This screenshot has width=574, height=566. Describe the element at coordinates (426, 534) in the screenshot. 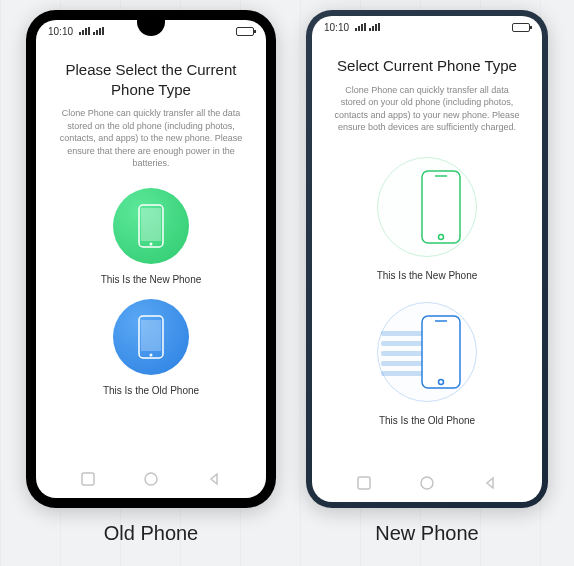

I see `new-phone-caption: New Phone` at that location.